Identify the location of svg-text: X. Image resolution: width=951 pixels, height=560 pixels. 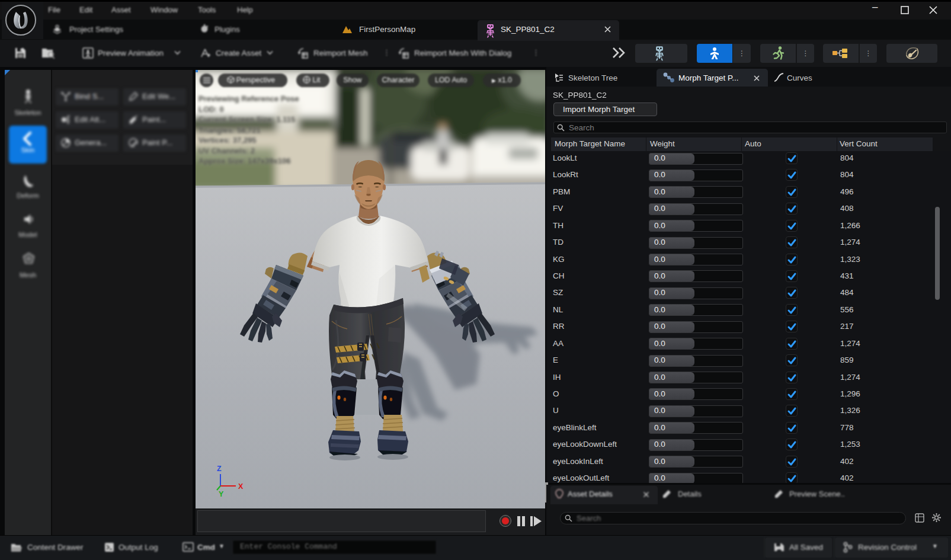
(241, 487).